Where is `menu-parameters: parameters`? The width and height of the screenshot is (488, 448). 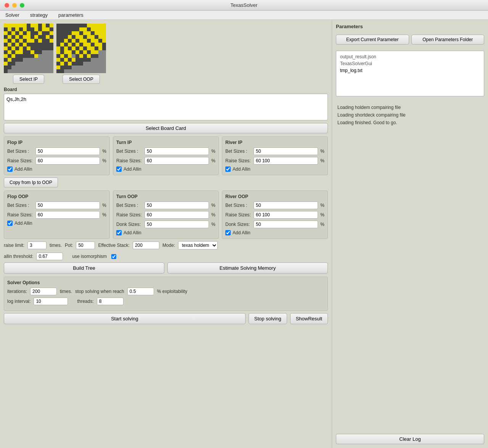
menu-parameters: parameters is located at coordinates (71, 15).